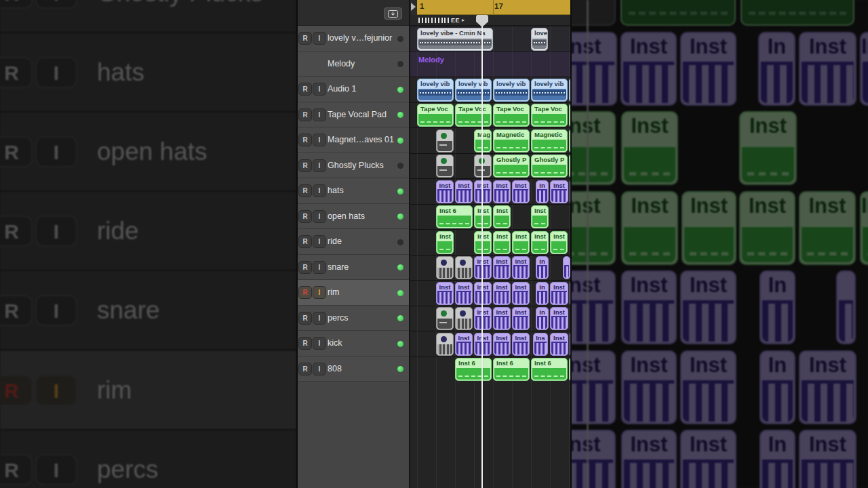  What do you see at coordinates (353, 369) in the screenshot?
I see `track-row-808: RI808` at bounding box center [353, 369].